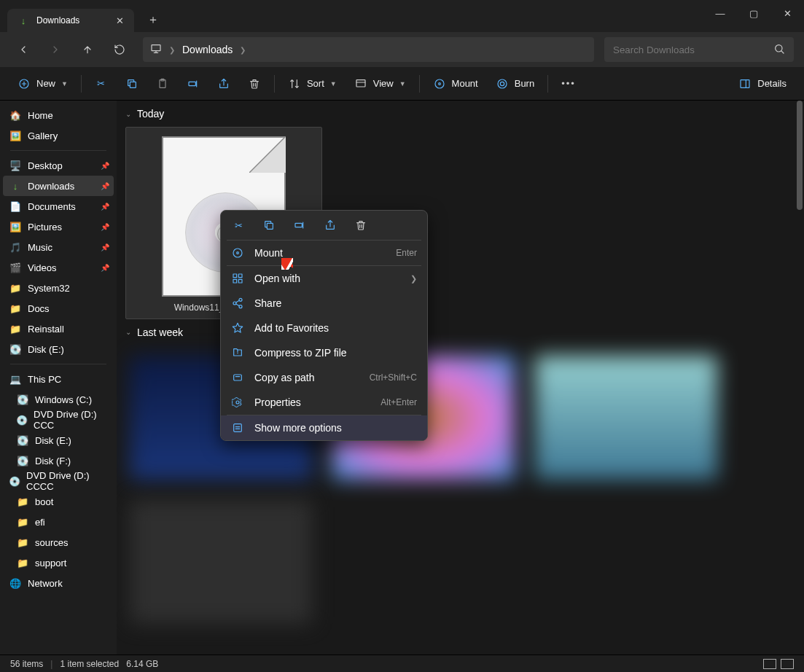 The image size is (804, 672). Describe the element at coordinates (324, 325) in the screenshot. I see `context-menu: ✂ Mount Enter Open with ❯ Share Add to F…` at that location.